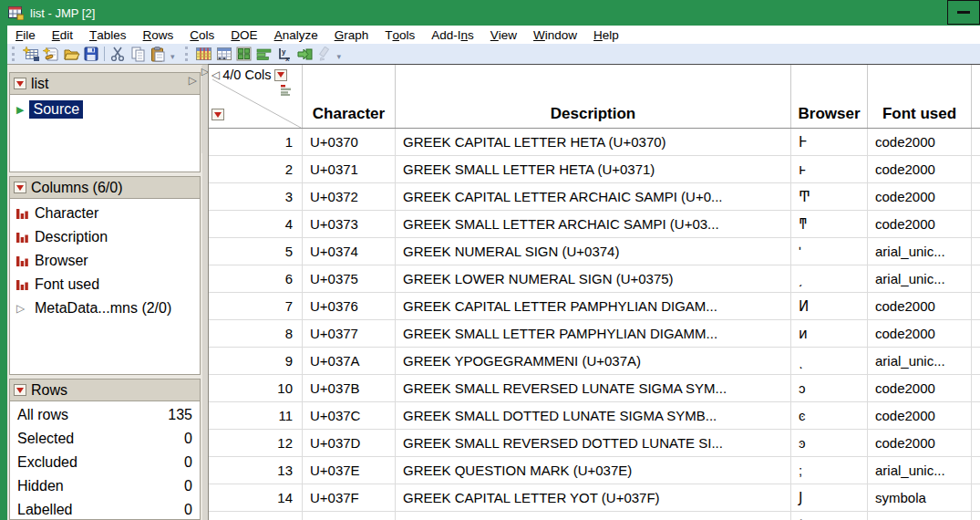 The width and height of the screenshot is (980, 520). What do you see at coordinates (829, 279) in the screenshot?
I see `browser-cell: ͵` at bounding box center [829, 279].